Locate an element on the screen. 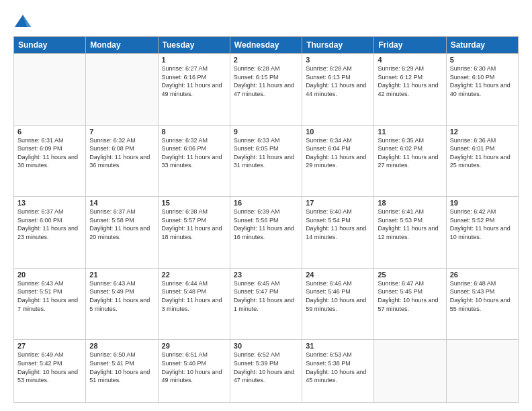  day-number: 31 is located at coordinates (338, 346).